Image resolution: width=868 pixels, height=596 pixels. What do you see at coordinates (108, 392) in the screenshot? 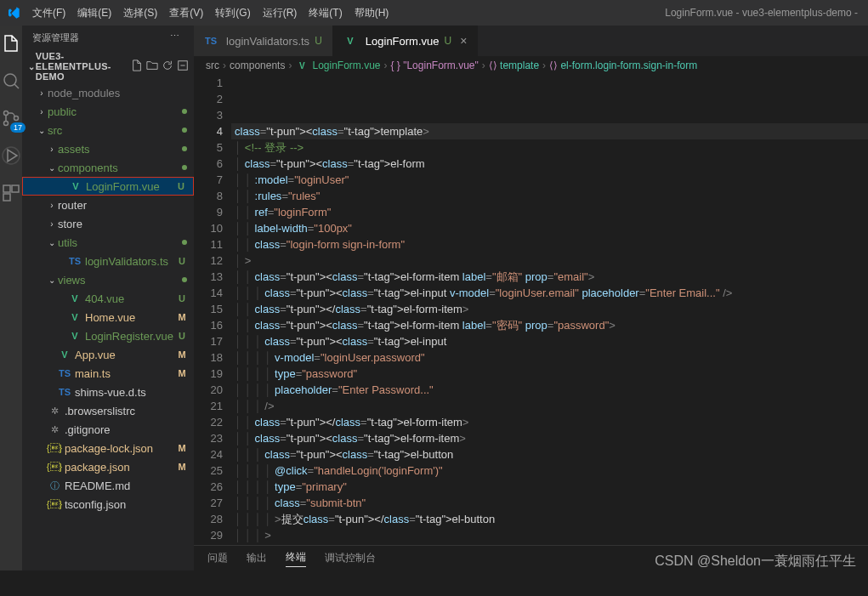
I see `tree-row: TSshims-vue.d.ts` at bounding box center [108, 392].